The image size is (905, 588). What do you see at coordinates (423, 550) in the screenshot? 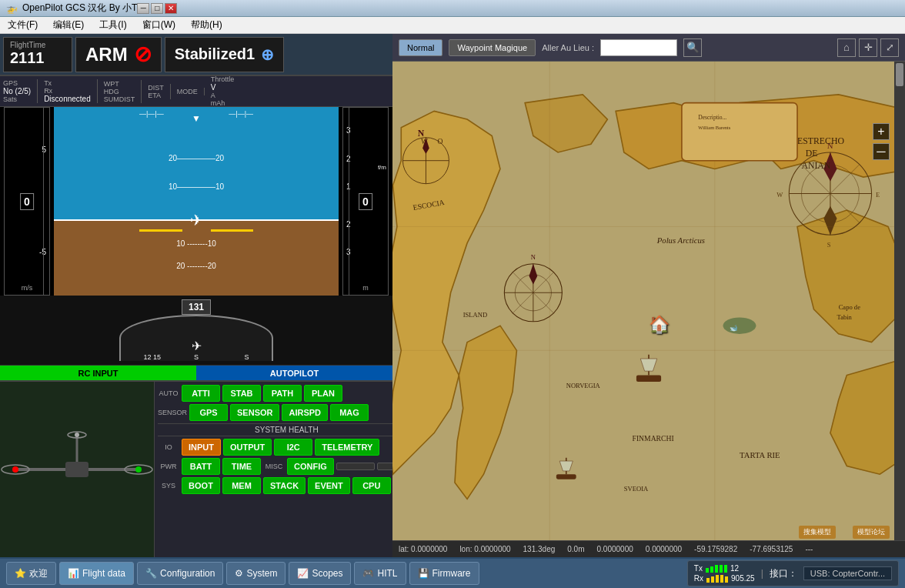
I see `status-lat: lat: 0.0000000` at bounding box center [423, 550].